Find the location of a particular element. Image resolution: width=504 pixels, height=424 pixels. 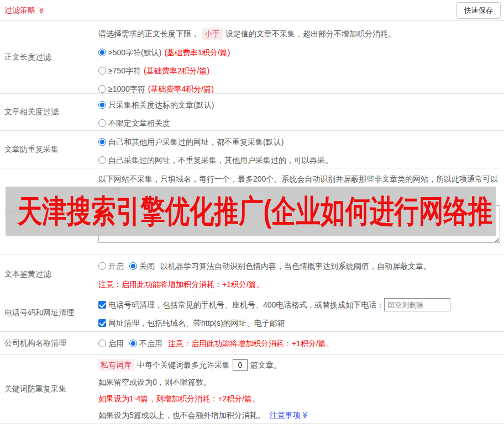

radio-option-porn-off: 关闭 is located at coordinates (142, 266).